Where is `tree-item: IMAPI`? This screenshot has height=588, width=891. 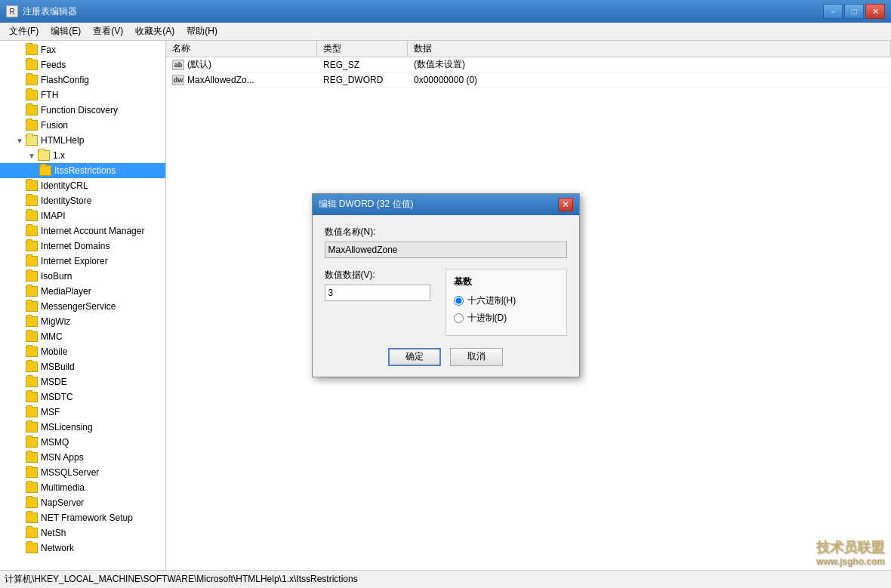 tree-item: IMAPI is located at coordinates (83, 216).